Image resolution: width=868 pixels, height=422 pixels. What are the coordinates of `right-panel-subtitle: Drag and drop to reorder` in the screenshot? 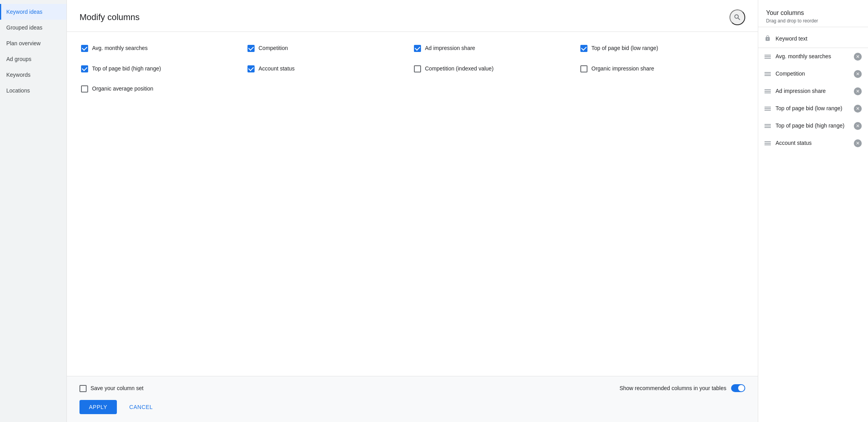 It's located at (813, 21).